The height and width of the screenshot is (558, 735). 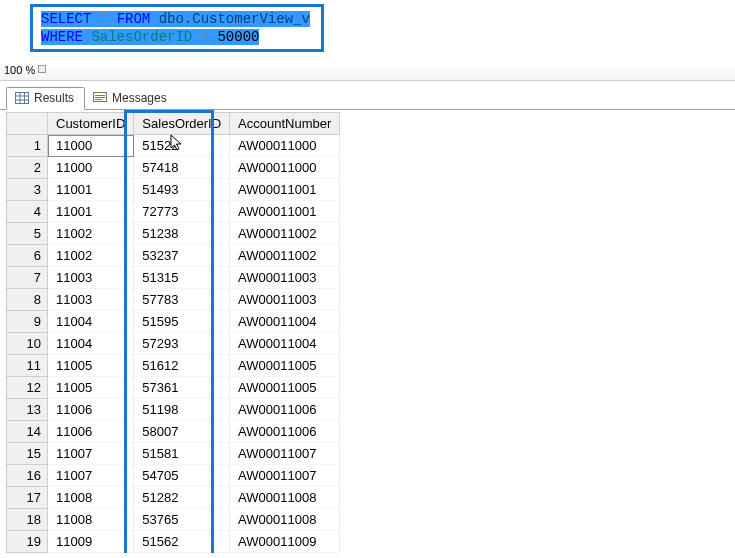 What do you see at coordinates (28, 234) in the screenshot?
I see `row-header: 5` at bounding box center [28, 234].